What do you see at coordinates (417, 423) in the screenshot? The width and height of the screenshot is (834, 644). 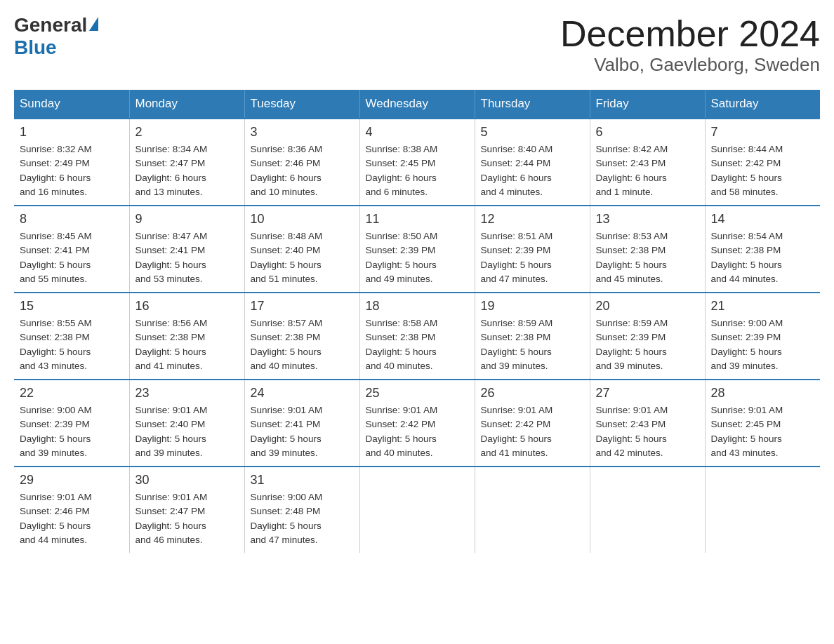 I see `calendar-cell: 25Sunrise: 9:01 AM Sunset: 2:42 PM Dayli…` at bounding box center [417, 423].